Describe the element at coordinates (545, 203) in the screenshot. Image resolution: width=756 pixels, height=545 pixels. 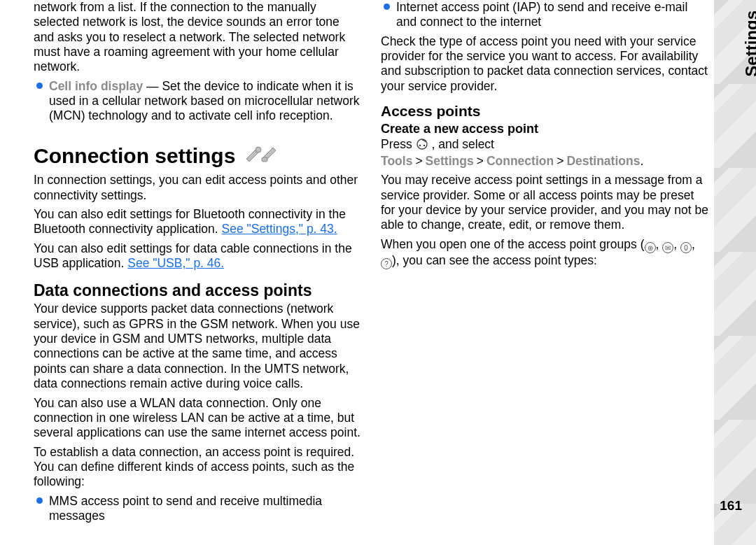
I see `paragraph: You may receive access point settings in…` at that location.